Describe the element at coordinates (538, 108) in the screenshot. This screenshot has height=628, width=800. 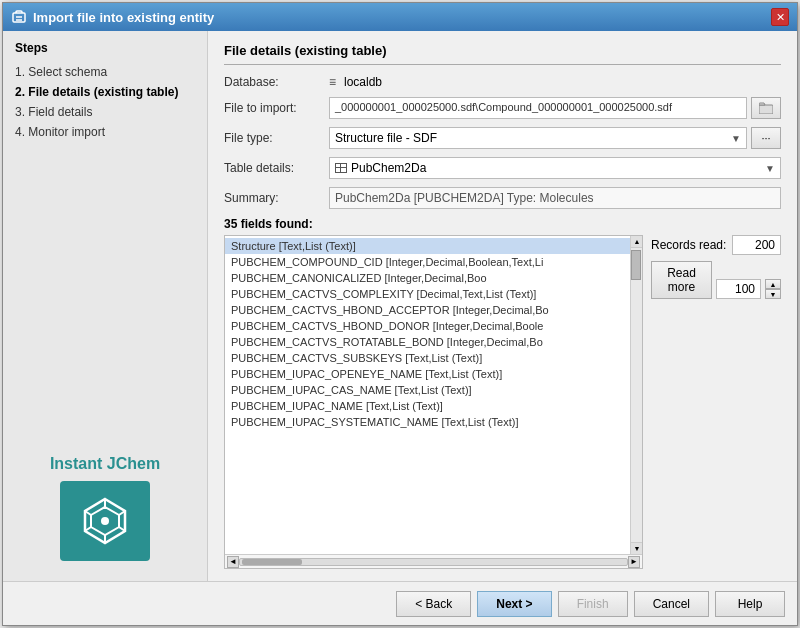
I see `file-path-display: _000000001_000025000.sdf\Compound_000000…` at that location.